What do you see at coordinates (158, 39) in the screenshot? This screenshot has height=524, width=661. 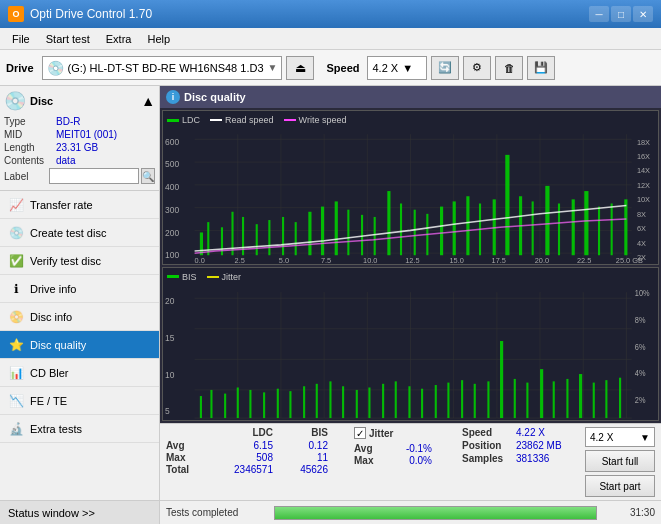 I see `menu-help: Help` at bounding box center [158, 39].